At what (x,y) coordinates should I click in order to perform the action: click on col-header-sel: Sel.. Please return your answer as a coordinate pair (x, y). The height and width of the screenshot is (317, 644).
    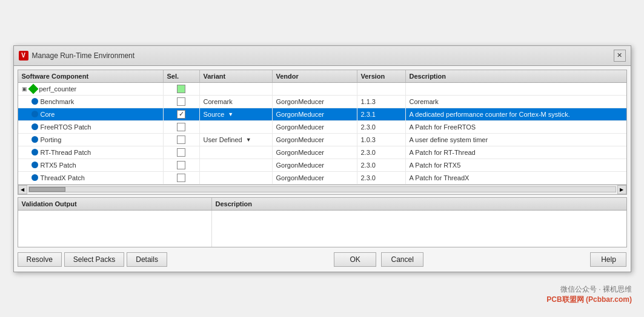
    Looking at the image, I should click on (182, 76).